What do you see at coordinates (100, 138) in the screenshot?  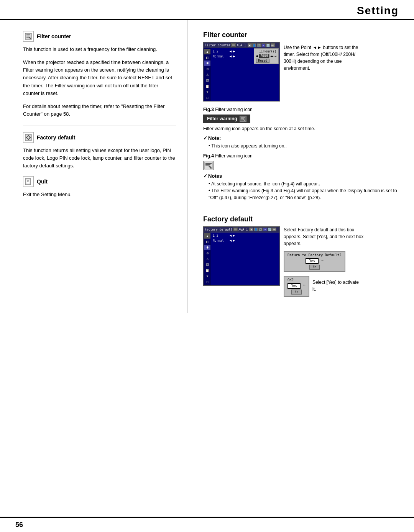 I see `factory-default-header-left: Factory default` at bounding box center [100, 138].